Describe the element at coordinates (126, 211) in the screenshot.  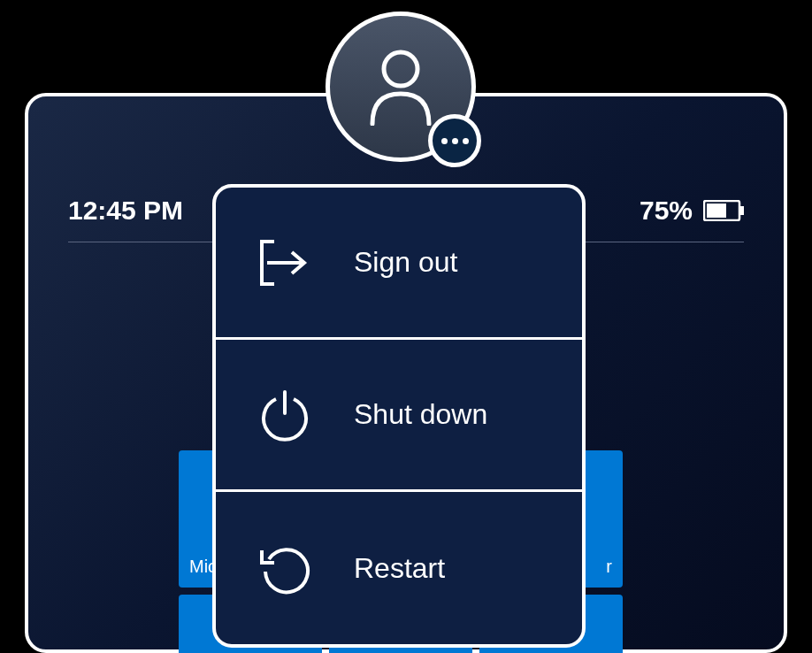
I see `clock-time: 12:45 PM` at that location.